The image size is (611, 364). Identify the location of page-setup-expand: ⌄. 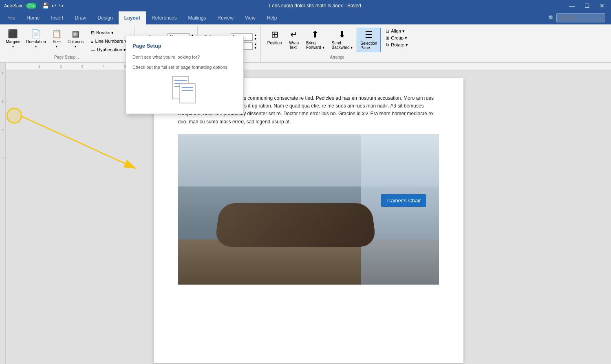
(78, 57).